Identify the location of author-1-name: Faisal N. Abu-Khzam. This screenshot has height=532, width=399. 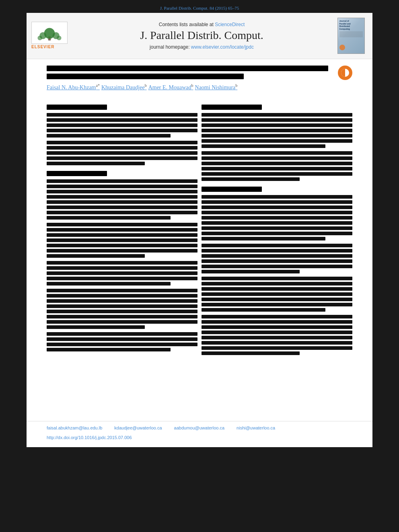
(71, 88).